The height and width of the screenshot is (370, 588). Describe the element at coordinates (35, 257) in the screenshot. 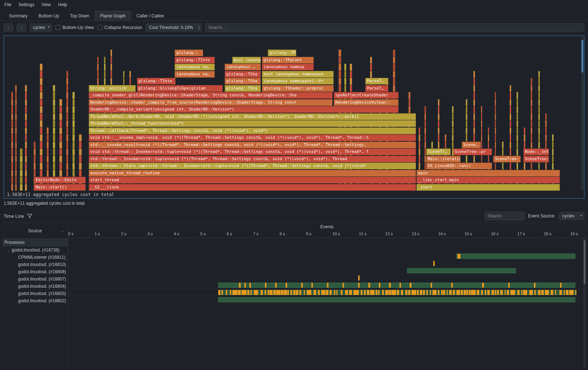

I see `process-row: CPMMListener (#16811)` at that location.